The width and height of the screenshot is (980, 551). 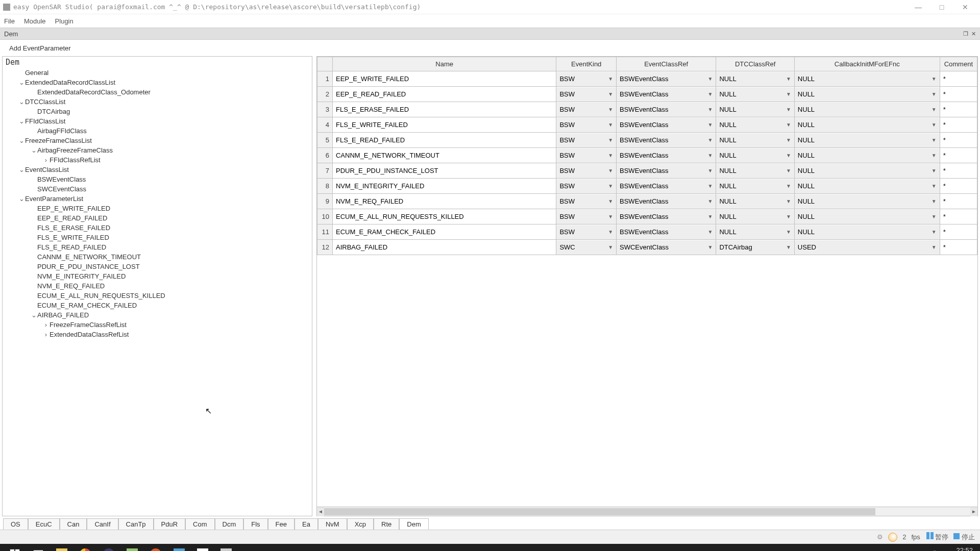 What do you see at coordinates (85, 547) in the screenshot?
I see `chrome-icon` at bounding box center [85, 547].